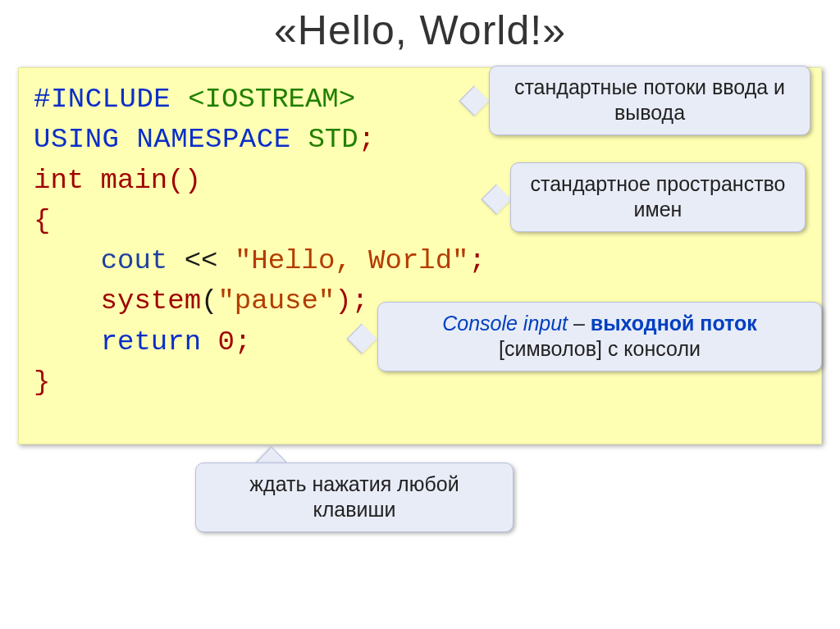  Describe the element at coordinates (226, 342) in the screenshot. I see `return-value: 0;` at that location.